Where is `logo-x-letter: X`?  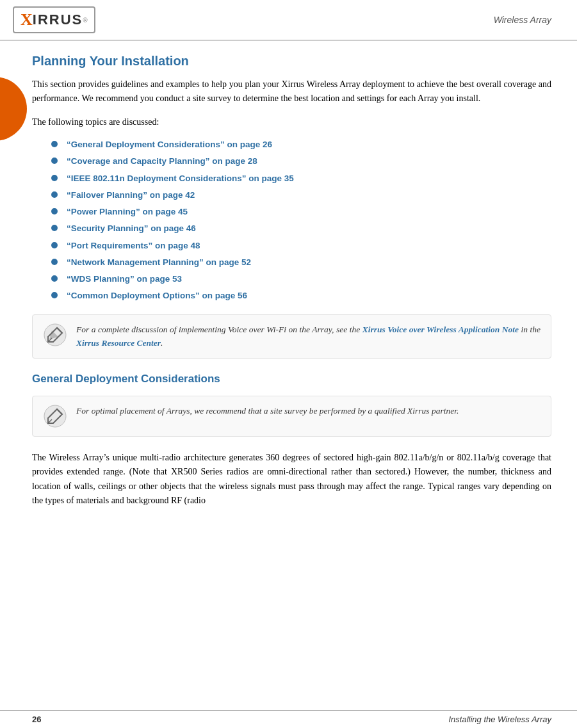 logo-x-letter: X is located at coordinates (27, 20).